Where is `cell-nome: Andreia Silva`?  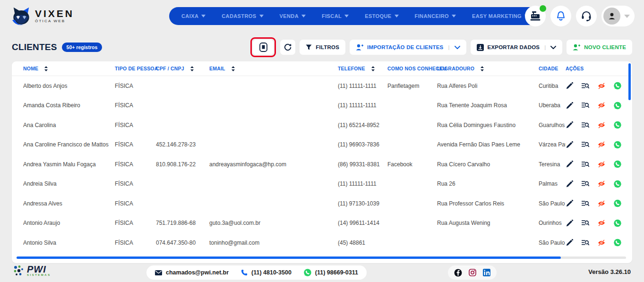
cell-nome: Andreia Silva is located at coordinates (69, 184).